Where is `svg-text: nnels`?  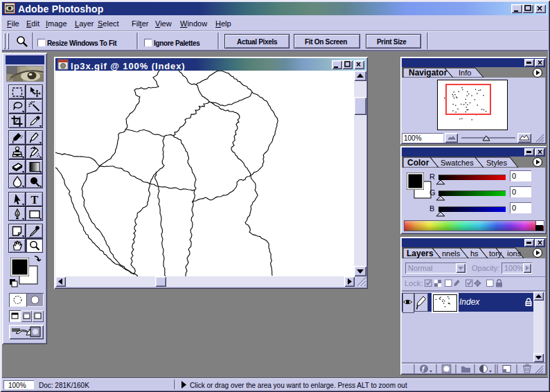 svg-text: nnels is located at coordinates (452, 253).